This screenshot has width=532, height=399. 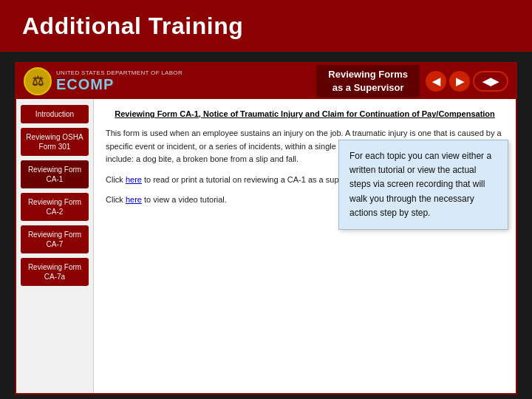 What do you see at coordinates (368, 87) in the screenshot?
I see `title-line2: as a Supervisor` at bounding box center [368, 87].